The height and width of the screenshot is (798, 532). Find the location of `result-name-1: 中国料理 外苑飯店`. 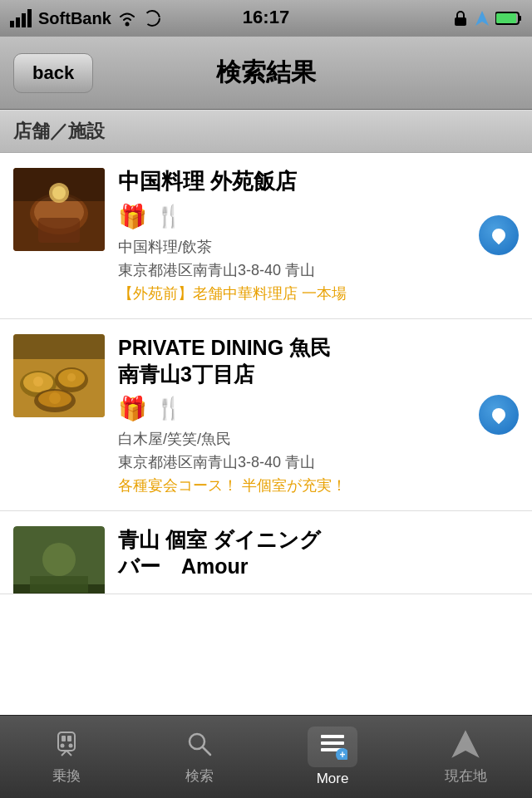

result-name-1: 中国料理 外苑飯店 is located at coordinates (293, 182).